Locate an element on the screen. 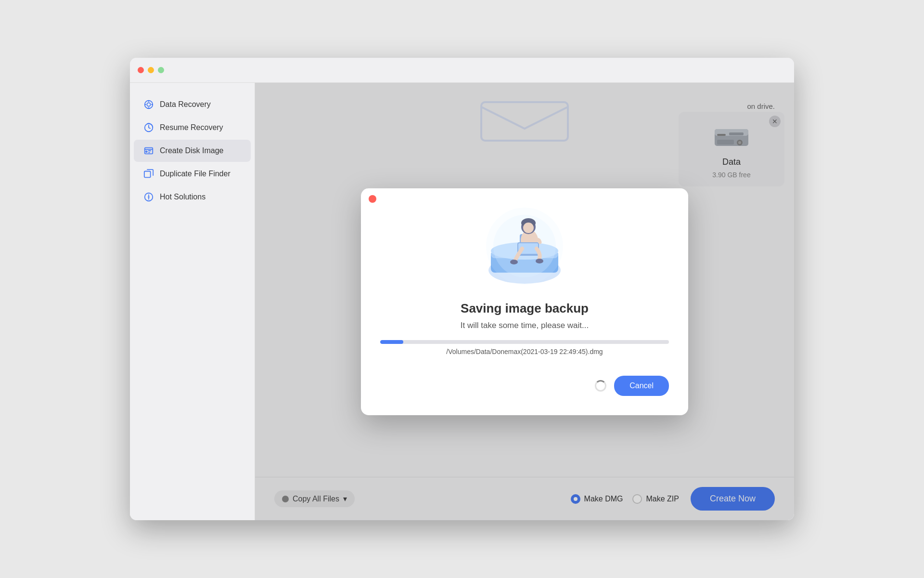 The image size is (924, 578). progress-container: /Volumes/Data/Donemax(2021-03-19 22:49:4… is located at coordinates (525, 348).